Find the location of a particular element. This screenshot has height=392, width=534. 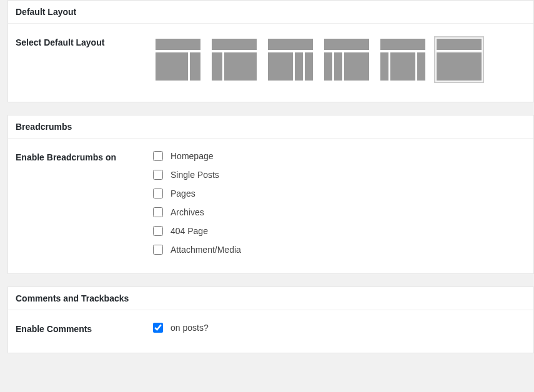

breadcrumbs-field-label: Enable Breadcrumbs on is located at coordinates (84, 157).